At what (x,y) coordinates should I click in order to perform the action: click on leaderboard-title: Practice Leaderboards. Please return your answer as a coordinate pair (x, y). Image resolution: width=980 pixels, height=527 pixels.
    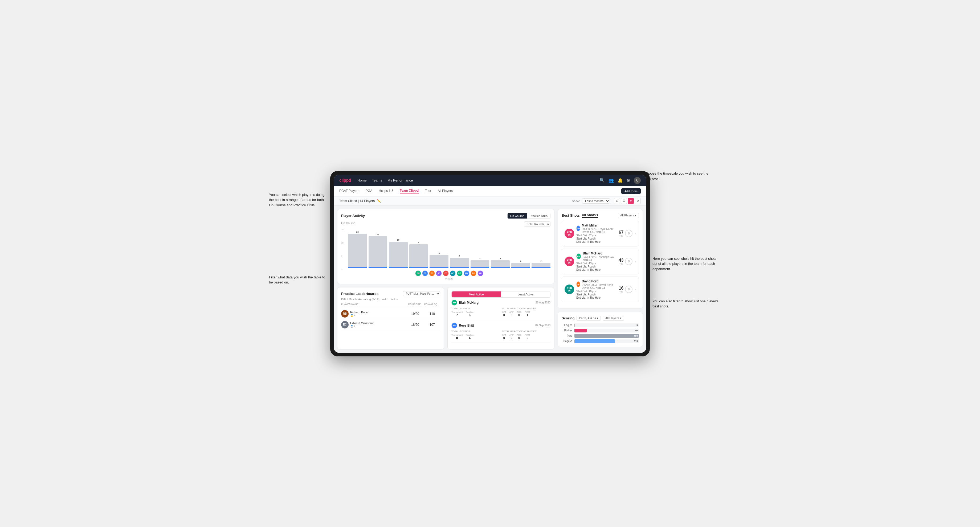
    Looking at the image, I should click on (360, 294).